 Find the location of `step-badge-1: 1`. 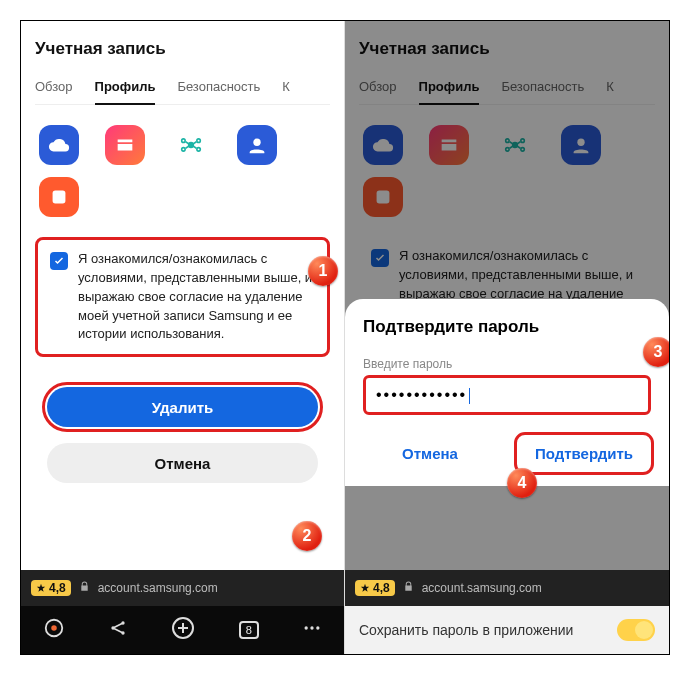

step-badge-1: 1 is located at coordinates (323, 271).